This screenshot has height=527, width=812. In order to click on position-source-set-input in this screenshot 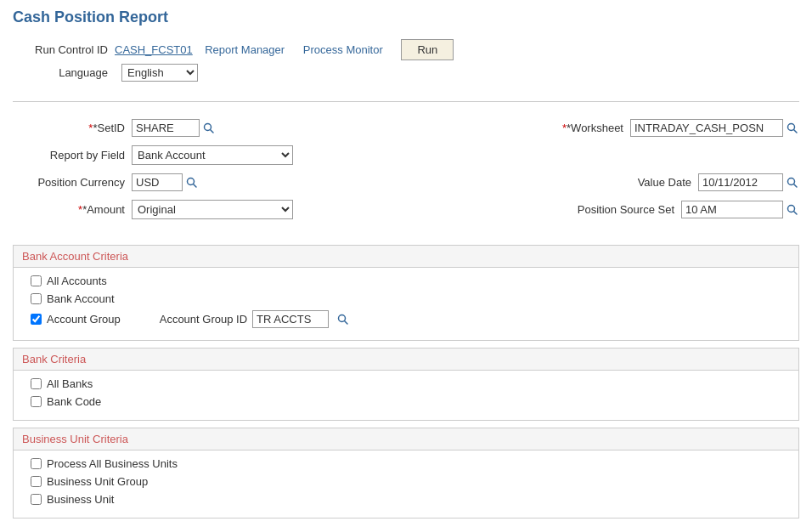, I will do `click(732, 209)`.